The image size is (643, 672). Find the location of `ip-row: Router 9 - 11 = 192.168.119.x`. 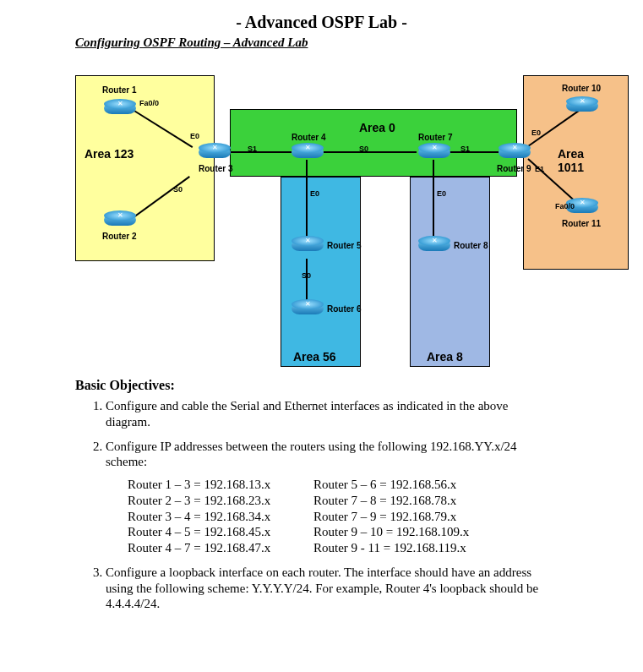

ip-row: Router 9 - 11 = 192.168.119.x is located at coordinates (406, 548).